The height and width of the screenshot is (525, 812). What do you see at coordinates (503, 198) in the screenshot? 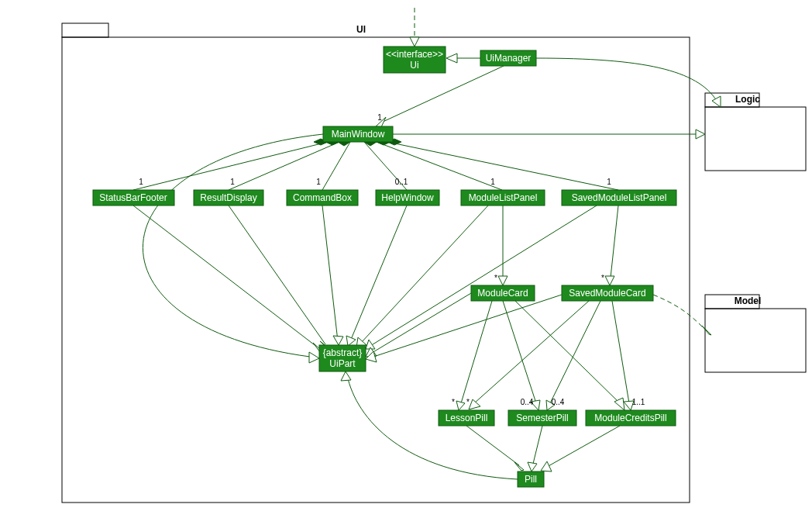
I see `node-modulelistpanel: ModuleListPanel` at bounding box center [503, 198].